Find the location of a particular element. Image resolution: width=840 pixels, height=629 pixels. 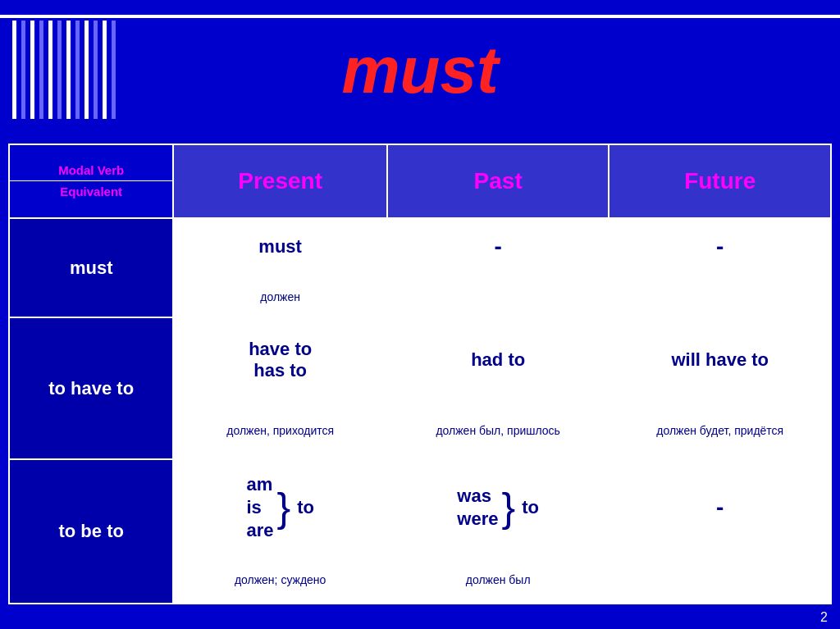

be-to-past-brace: was were } to is located at coordinates (499, 508).